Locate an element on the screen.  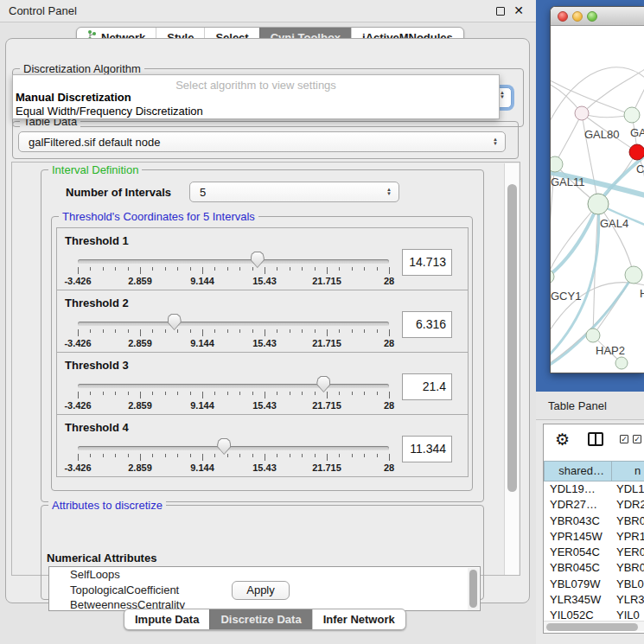
tick-label: 21.715 is located at coordinates (327, 405).